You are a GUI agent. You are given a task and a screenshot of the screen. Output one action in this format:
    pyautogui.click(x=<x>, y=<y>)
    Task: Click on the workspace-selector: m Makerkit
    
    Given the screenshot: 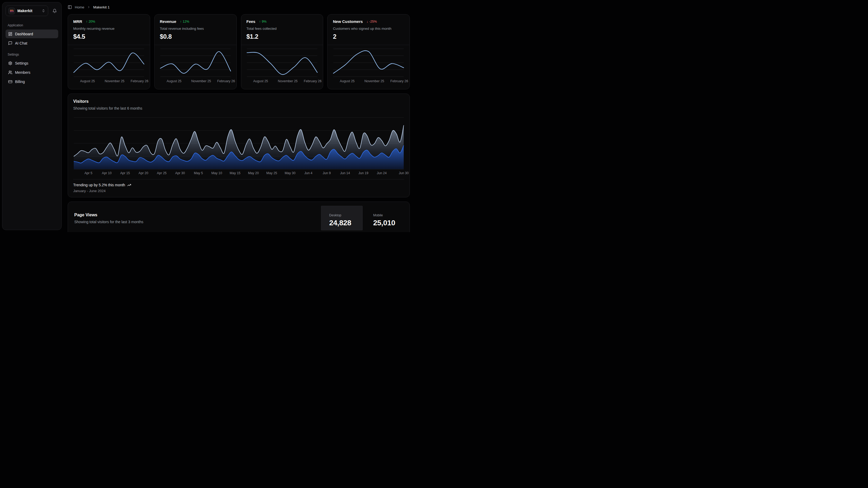 What is the action you would take?
    pyautogui.click(x=27, y=11)
    